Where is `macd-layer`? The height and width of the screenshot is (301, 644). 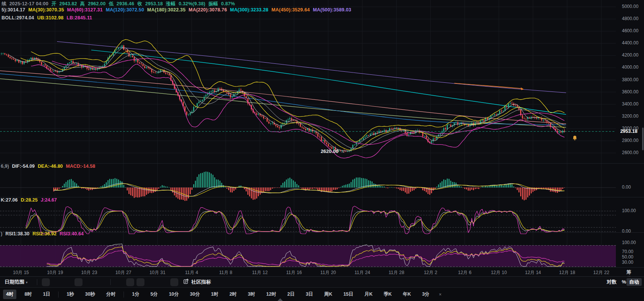
macd-layer is located at coordinates (309, 186).